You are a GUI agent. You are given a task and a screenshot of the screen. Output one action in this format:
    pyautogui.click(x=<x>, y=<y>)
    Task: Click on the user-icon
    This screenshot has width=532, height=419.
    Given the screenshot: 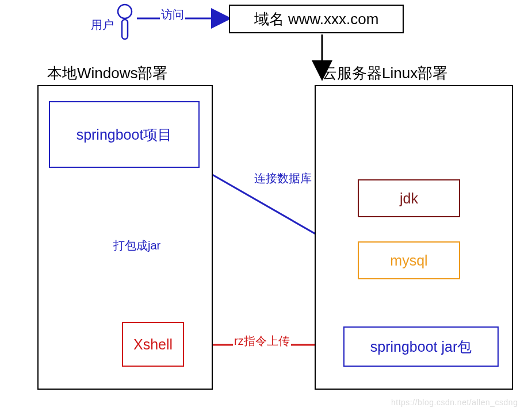 What is the action you would take?
    pyautogui.click(x=125, y=22)
    